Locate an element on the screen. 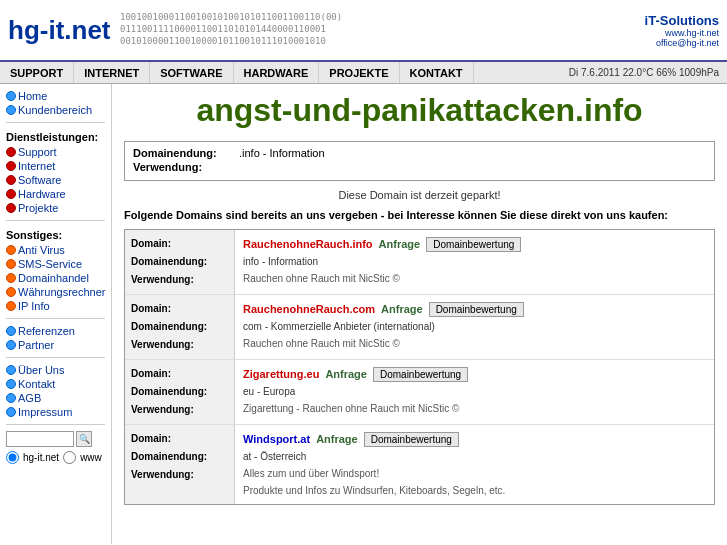 This screenshot has width=727, height=545. header: hg-it.net 100100100011001001010010101100… is located at coordinates (364, 31).